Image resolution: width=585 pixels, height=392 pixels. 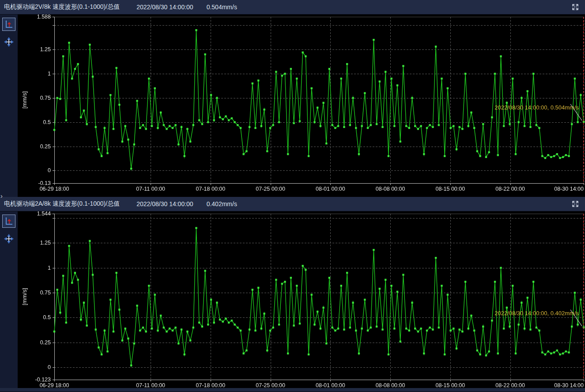 I want to click on chart-title: 电机驱动端2V/8k 速度波形(0.1-1000)/总值, so click(x=62, y=7).